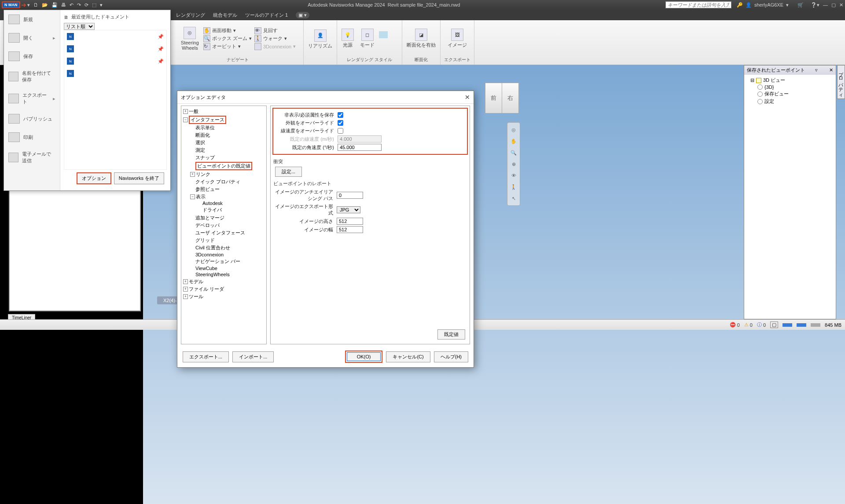  What do you see at coordinates (32, 56) in the screenshot?
I see `appmenu-save: 保存` at bounding box center [32, 56].